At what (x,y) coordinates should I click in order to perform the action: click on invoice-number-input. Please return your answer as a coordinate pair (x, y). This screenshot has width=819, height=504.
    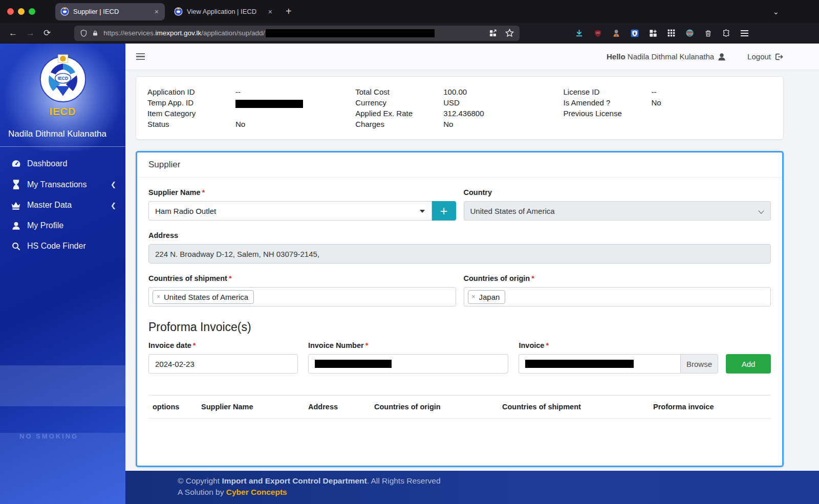
    Looking at the image, I should click on (408, 364).